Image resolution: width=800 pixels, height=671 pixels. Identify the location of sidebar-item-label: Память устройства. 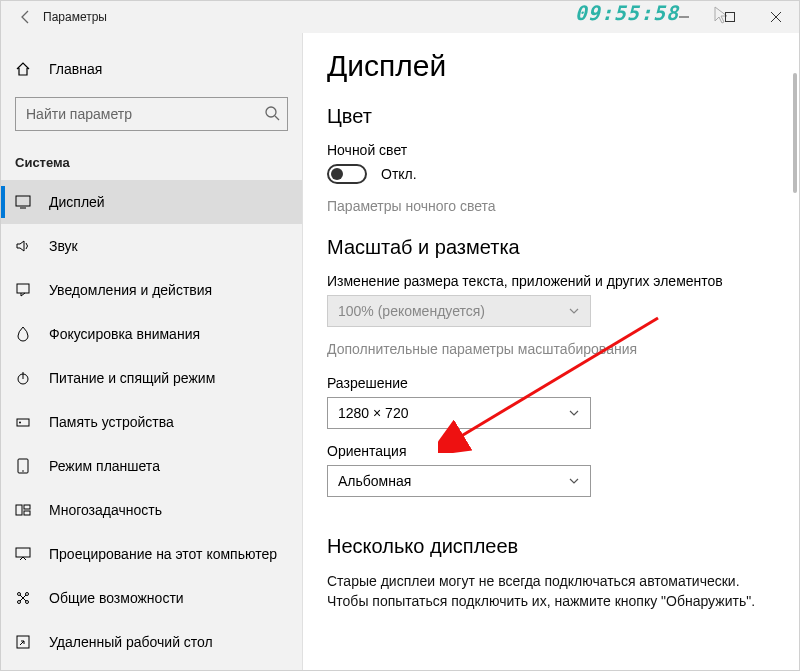
(112, 422).